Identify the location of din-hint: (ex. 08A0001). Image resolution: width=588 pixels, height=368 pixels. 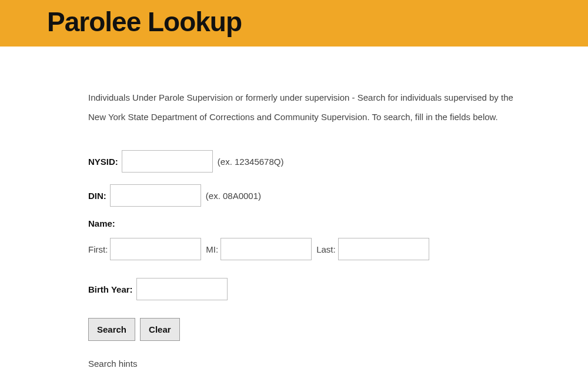
(233, 195).